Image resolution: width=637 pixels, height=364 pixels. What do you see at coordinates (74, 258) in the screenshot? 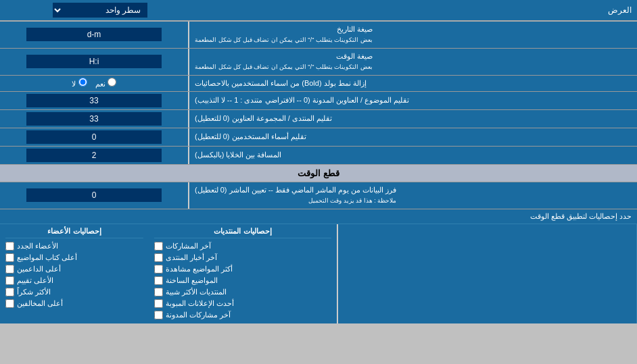
I see `stats-item: أعلى كتاب المواضيع` at bounding box center [74, 258].